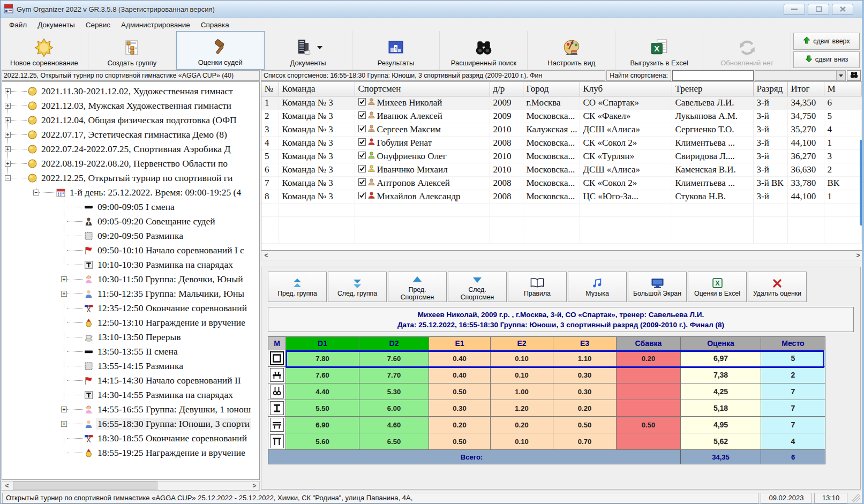 The width and height of the screenshot is (864, 504). Describe the element at coordinates (547, 375) in the screenshot. I see `score-row: 7.607.700.400.100.307,382` at that location.